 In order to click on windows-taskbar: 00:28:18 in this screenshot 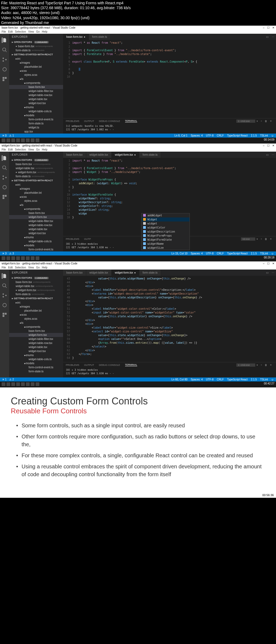, I will do `click(138, 258)`.